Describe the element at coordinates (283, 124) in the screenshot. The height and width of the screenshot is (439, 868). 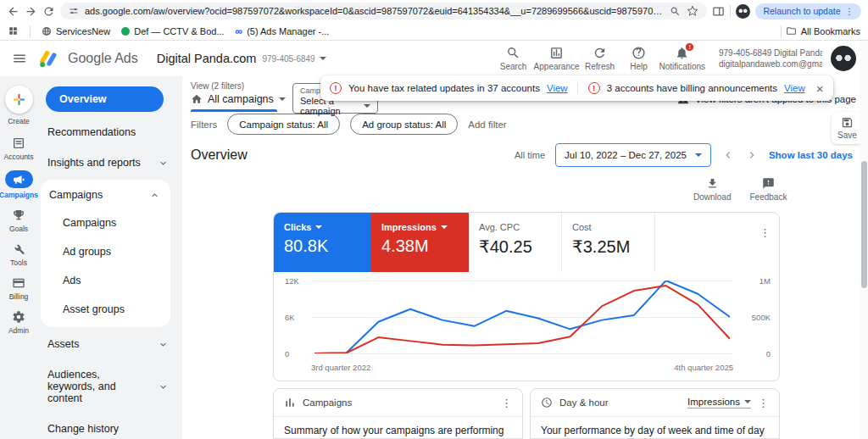
I see `filter-chip-campaign-status: Campaign status: All` at that location.